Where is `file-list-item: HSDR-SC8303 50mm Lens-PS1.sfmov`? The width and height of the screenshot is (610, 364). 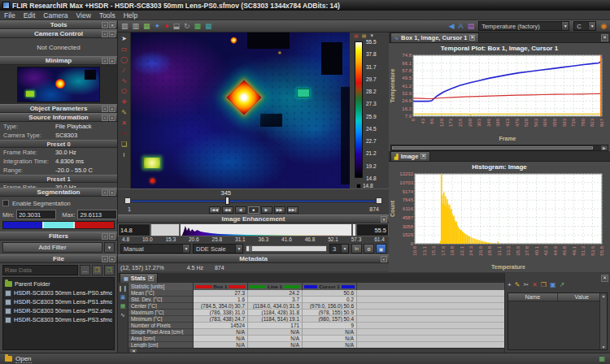
file-list-item: HSDR-SC8303 50mm Lens-PS1.sfmov is located at coordinates (59, 302).